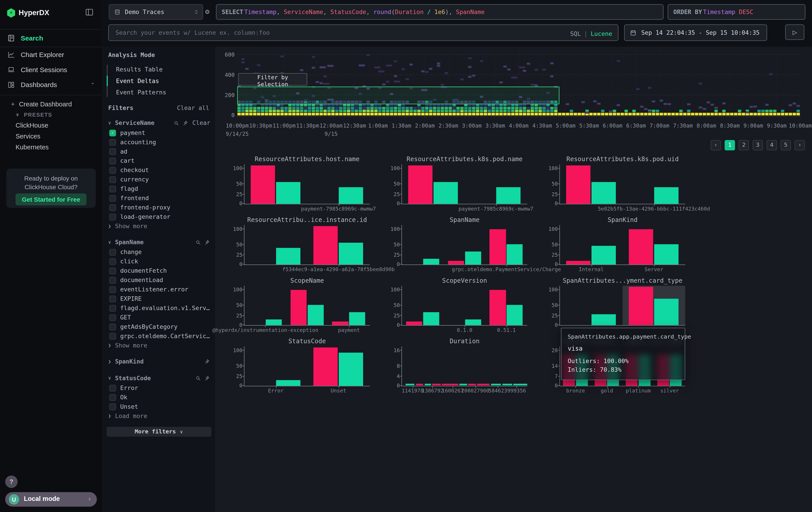  I want to click on run-query-button: ▷, so click(795, 32).